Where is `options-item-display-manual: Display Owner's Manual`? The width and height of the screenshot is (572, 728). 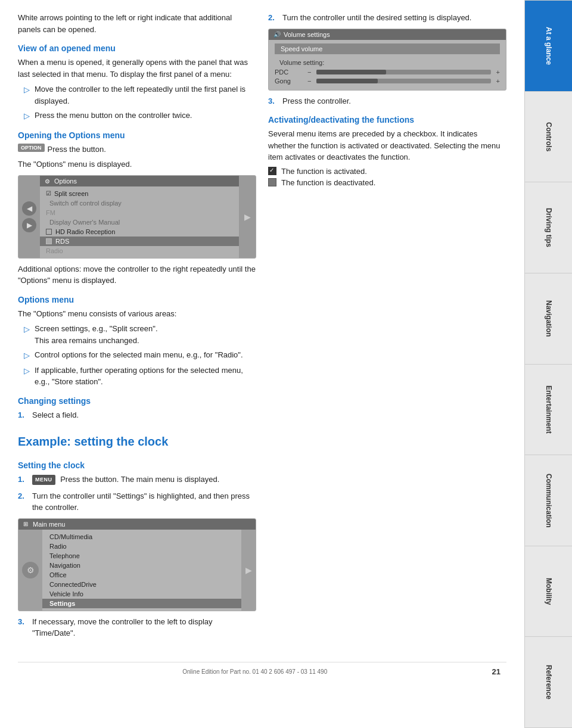
options-item-display-manual: Display Owner's Manual is located at coordinates (139, 222).